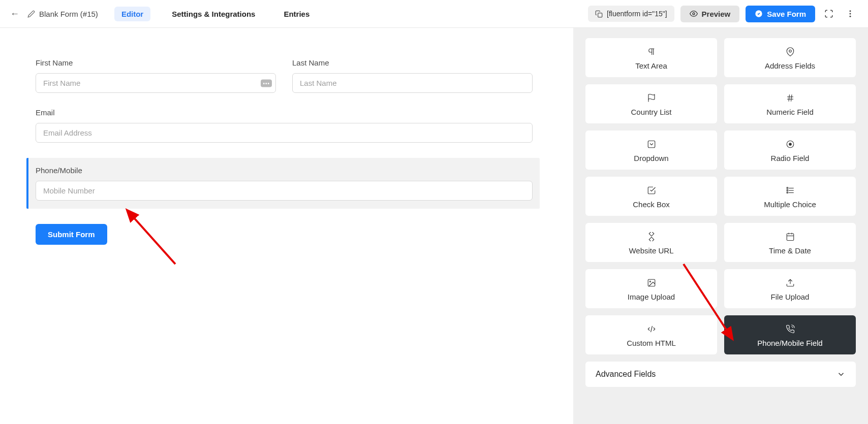 This screenshot has height=424, width=868. What do you see at coordinates (781, 14) in the screenshot?
I see `save-button: Save Form` at bounding box center [781, 14].